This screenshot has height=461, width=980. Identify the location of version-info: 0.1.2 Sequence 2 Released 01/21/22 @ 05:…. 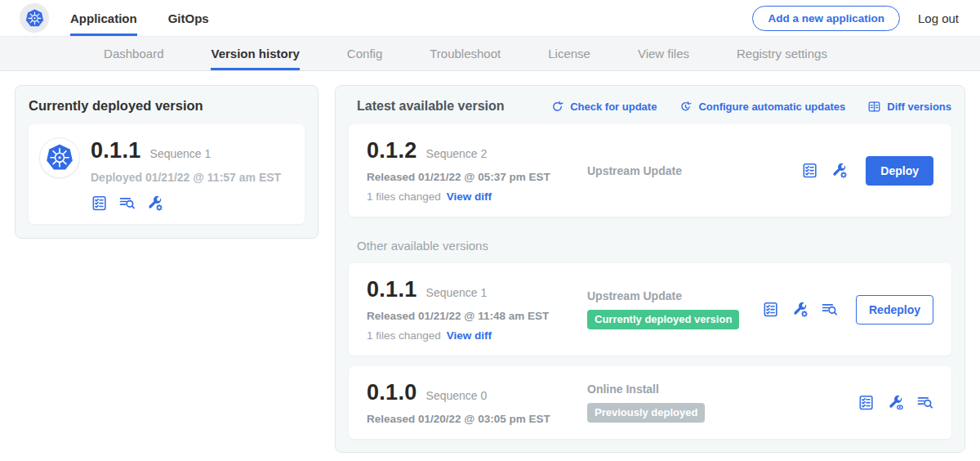
(468, 170).